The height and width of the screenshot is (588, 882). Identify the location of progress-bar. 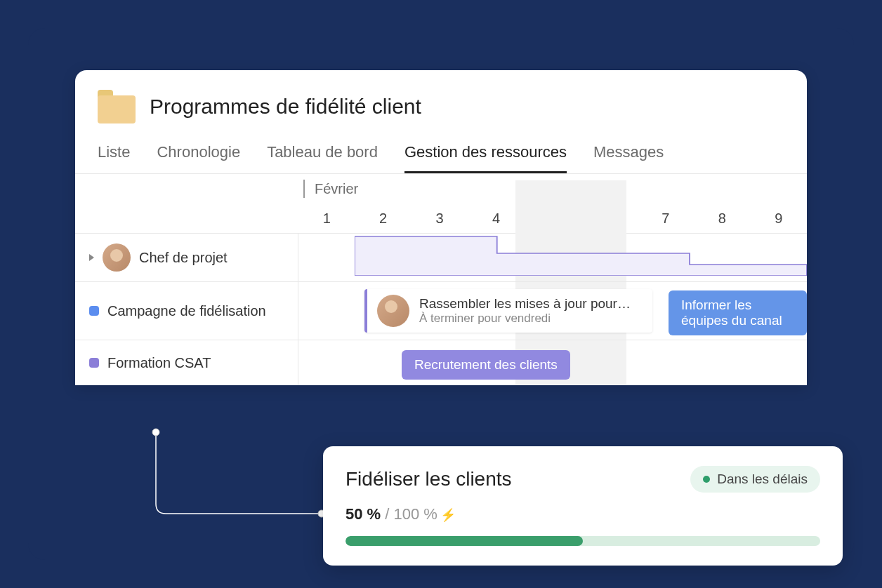
(583, 541).